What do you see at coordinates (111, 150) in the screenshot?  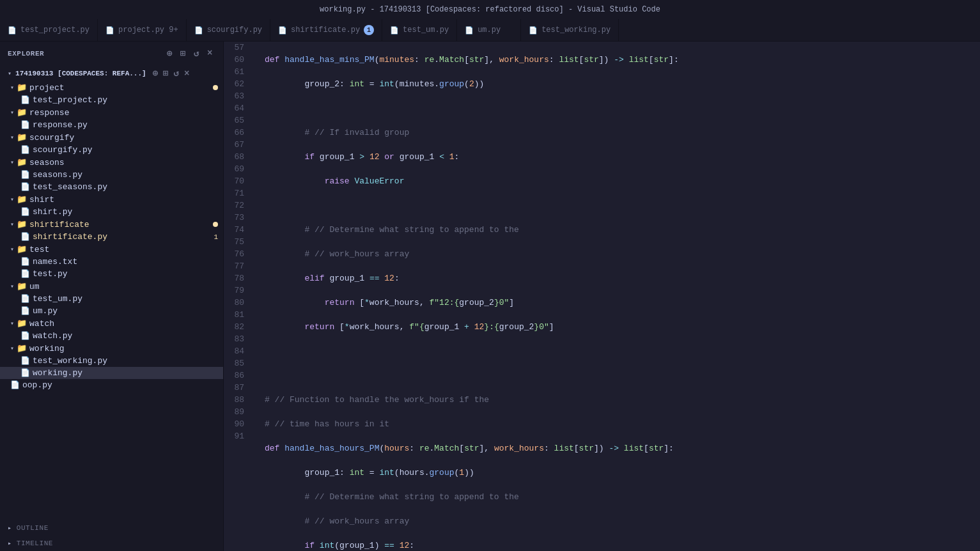 I see `file-scourgify: 📄 scourgify.py` at bounding box center [111, 150].